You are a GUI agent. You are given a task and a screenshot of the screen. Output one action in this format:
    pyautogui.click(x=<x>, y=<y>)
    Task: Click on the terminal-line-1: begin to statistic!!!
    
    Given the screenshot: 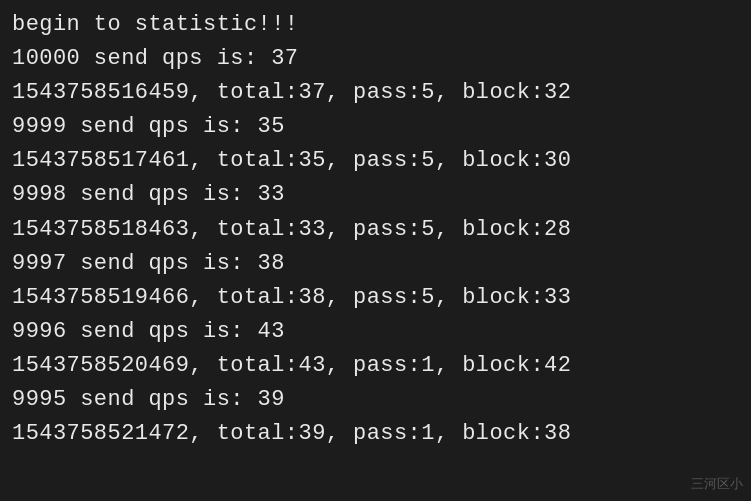 What is the action you would take?
    pyautogui.click(x=376, y=25)
    